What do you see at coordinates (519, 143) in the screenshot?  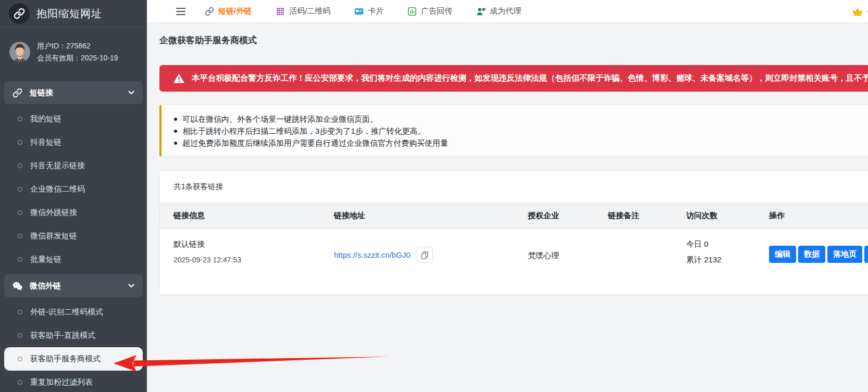 I see `tip-item: 超过免费添加额度后继续添加用户需要自行通过企业微信官方付费购买使用量` at bounding box center [519, 143].